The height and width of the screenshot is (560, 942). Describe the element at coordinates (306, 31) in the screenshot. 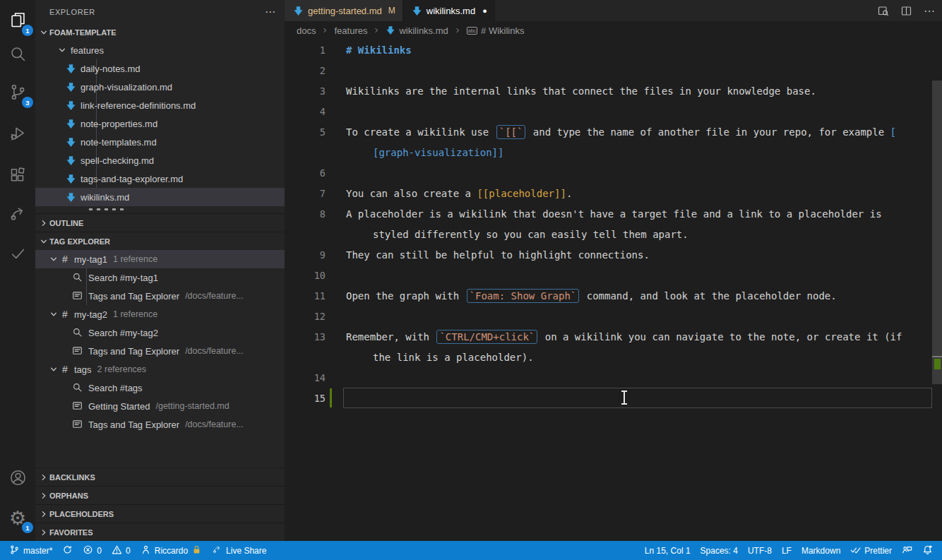

I see `breadcrumb-item: docs` at that location.